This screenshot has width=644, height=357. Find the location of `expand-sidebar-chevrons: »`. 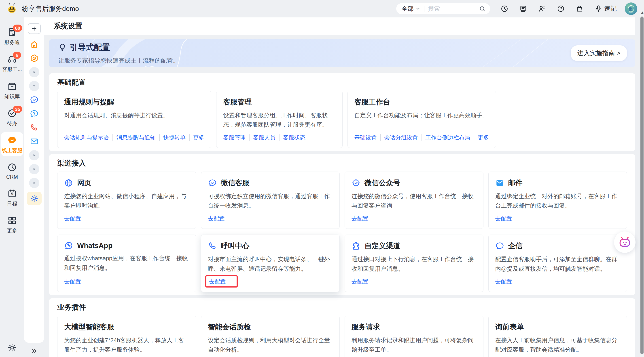

expand-sidebar-chevrons: » is located at coordinates (34, 350).